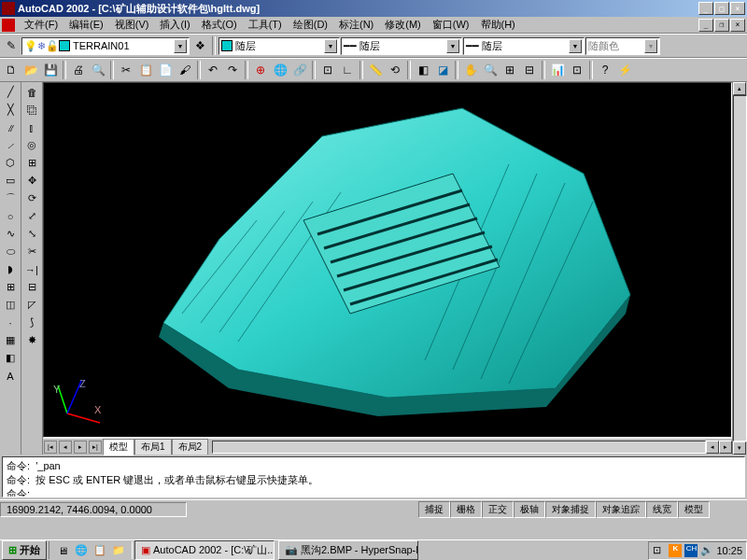 This screenshot has width=747, height=560. I want to click on ucs-button: ∟, so click(347, 70).